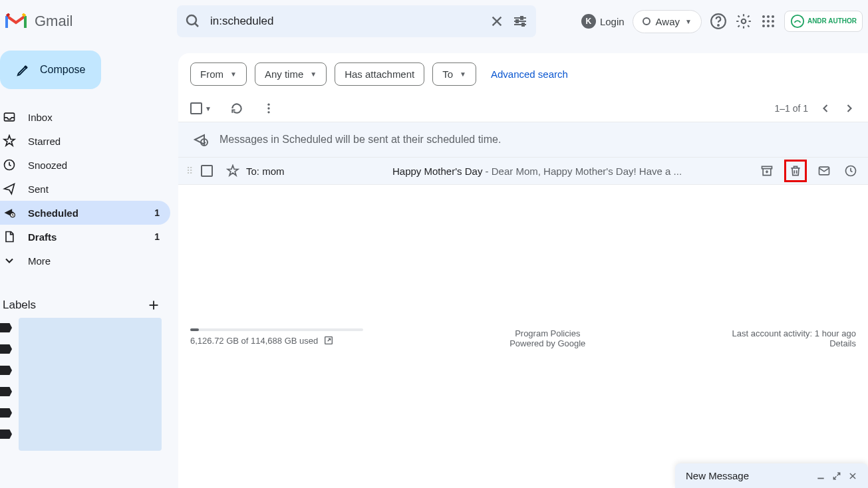  Describe the element at coordinates (157, 213) in the screenshot. I see `nav-count: 1` at that location.